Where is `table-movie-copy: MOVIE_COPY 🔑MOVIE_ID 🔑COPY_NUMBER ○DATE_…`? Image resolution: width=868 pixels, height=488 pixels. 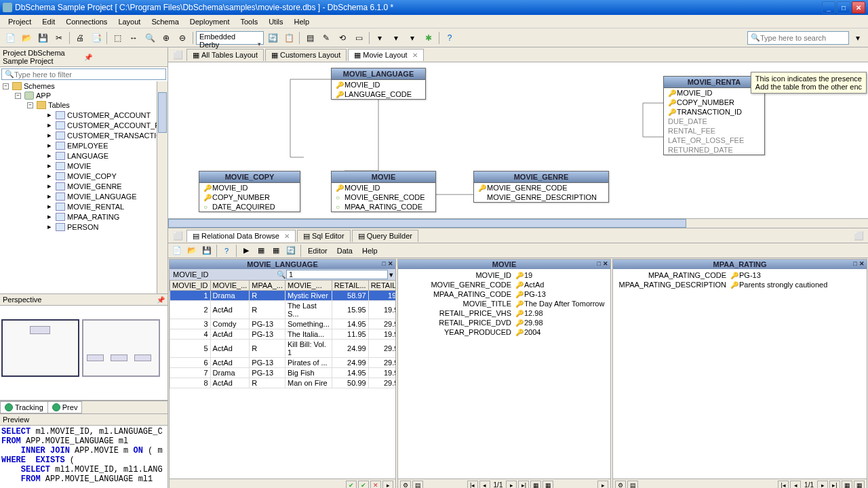 table-movie-copy: MOVIE_COPY 🔑MOVIE_ID 🔑COPY_NUMBER ○DATE_… is located at coordinates (250, 191).